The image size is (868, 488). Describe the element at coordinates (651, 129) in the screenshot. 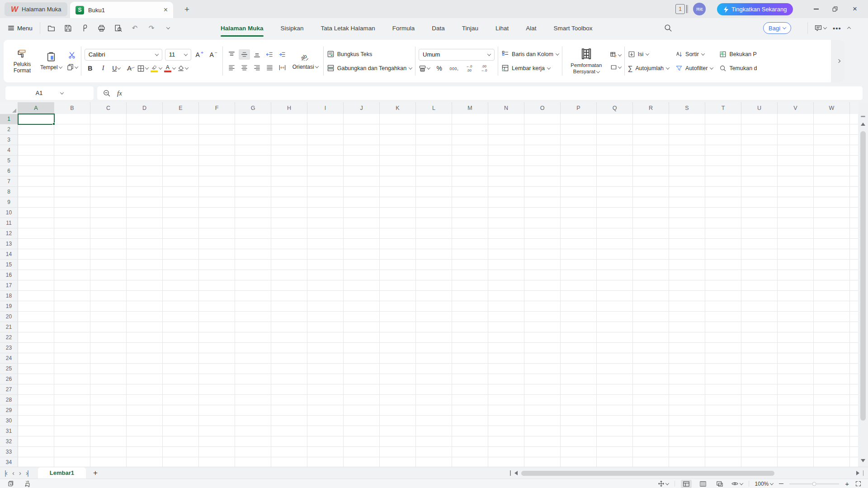

I see `cell-R2` at that location.